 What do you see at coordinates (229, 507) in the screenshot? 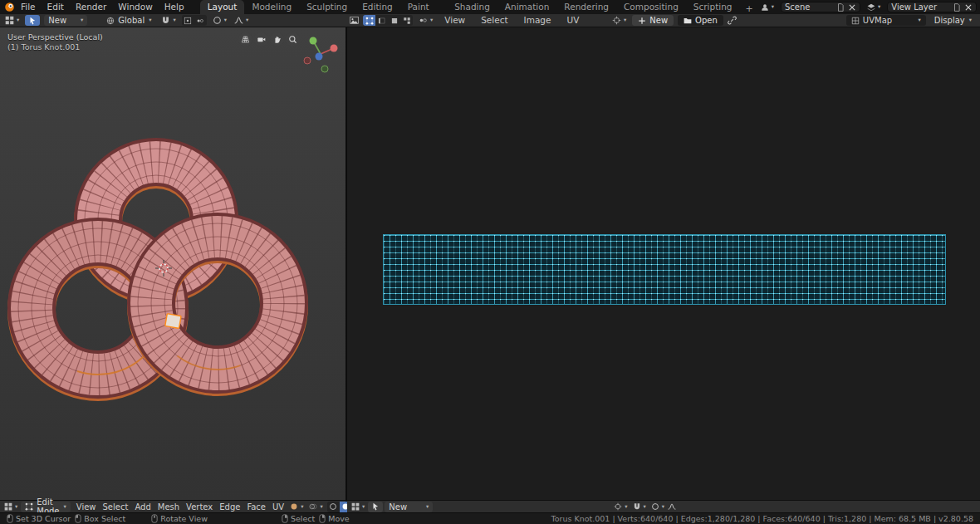
I see `vp-menu-edge: Edge` at bounding box center [229, 507].